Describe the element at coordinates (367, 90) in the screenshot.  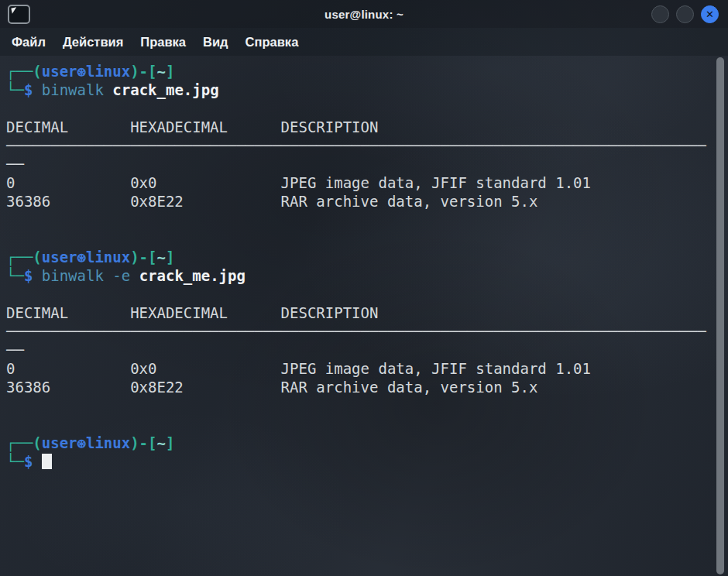
I see `terminal-line-1: └─$ binwalk crack_me.jpg` at that location.